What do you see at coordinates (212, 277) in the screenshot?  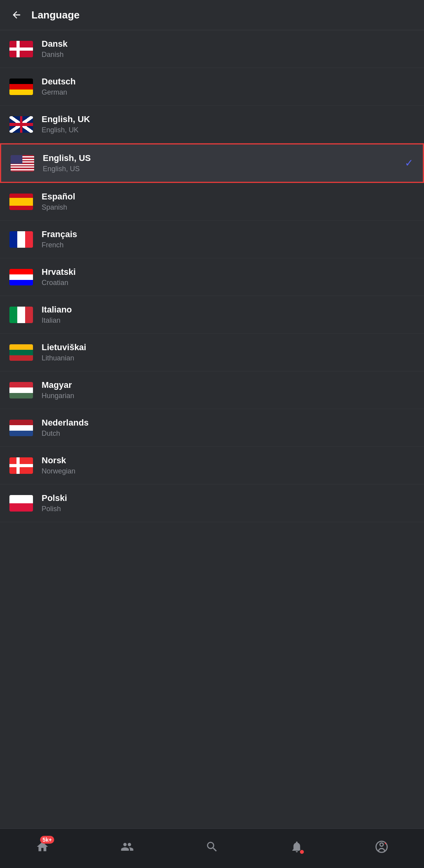 I see `language-item-hr: HrvatskiCroatian` at bounding box center [212, 277].